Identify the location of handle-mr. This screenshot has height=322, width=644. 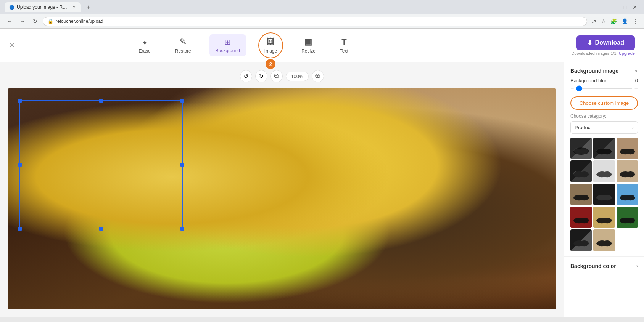
(182, 165).